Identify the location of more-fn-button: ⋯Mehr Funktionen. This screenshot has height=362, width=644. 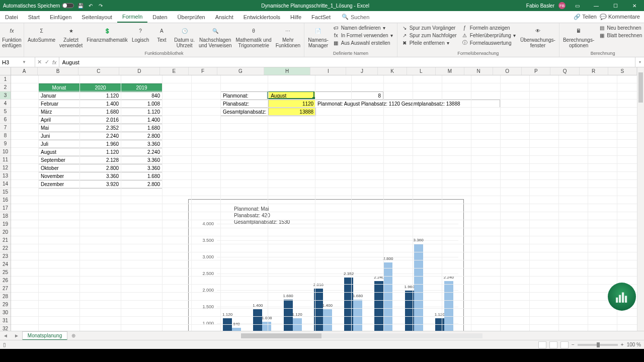
(288, 37).